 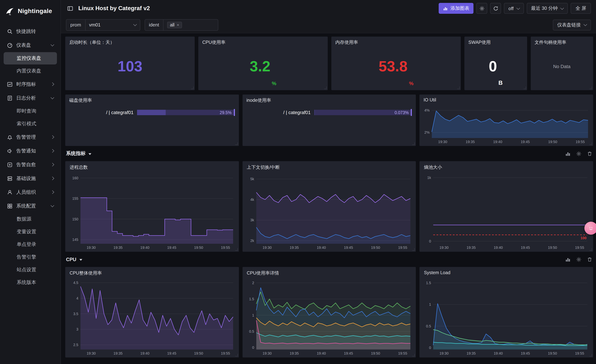 I want to click on brand-logo: Nightingale, so click(x=30, y=11).